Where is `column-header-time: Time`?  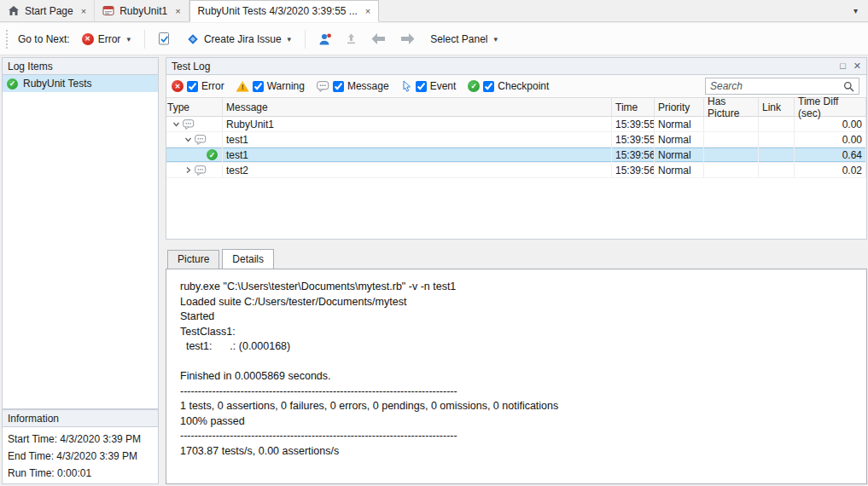
column-header-time: Time is located at coordinates (633, 107).